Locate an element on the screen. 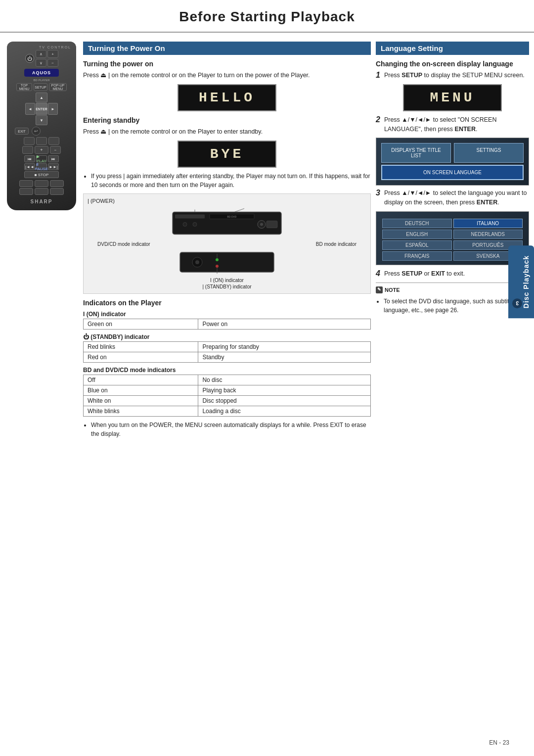  note-text: To select the DVD disc language, such as… is located at coordinates (456, 306).